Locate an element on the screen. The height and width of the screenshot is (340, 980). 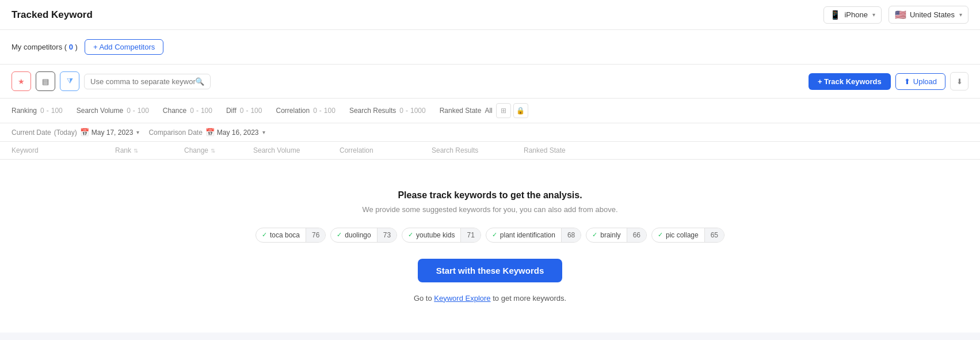
device-icon: 📱 is located at coordinates (836, 15).